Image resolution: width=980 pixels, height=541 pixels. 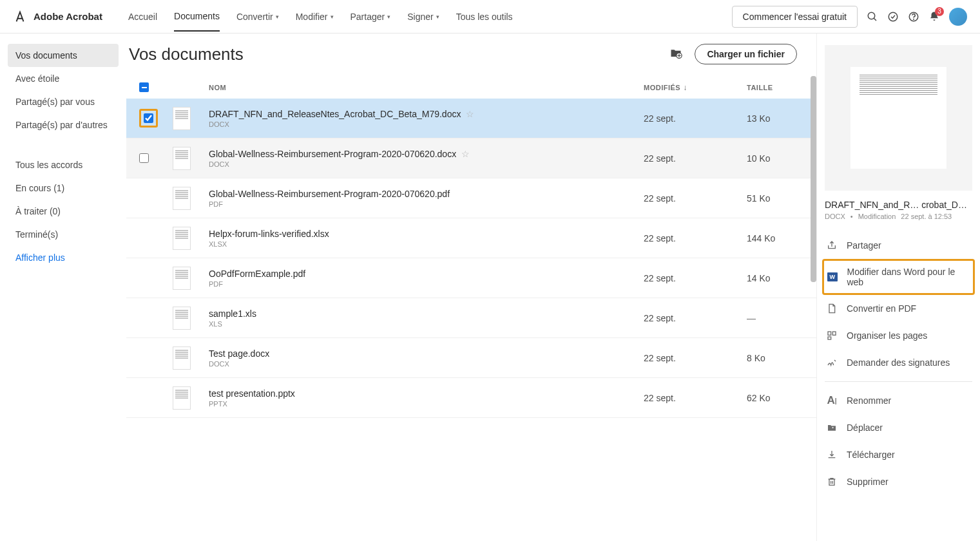 I want to click on upload-button: Charger un fichier, so click(x=746, y=54).